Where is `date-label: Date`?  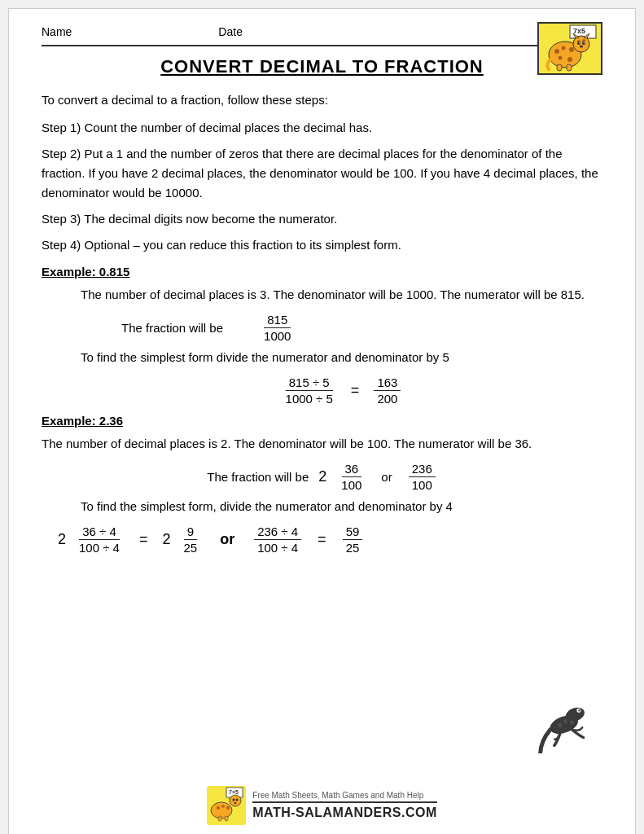 date-label: Date is located at coordinates (230, 32).